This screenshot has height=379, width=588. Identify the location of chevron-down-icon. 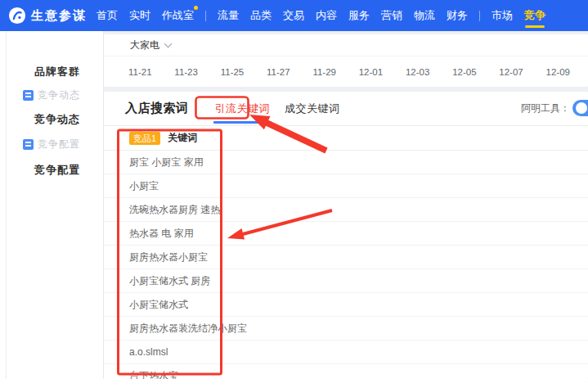
(168, 43).